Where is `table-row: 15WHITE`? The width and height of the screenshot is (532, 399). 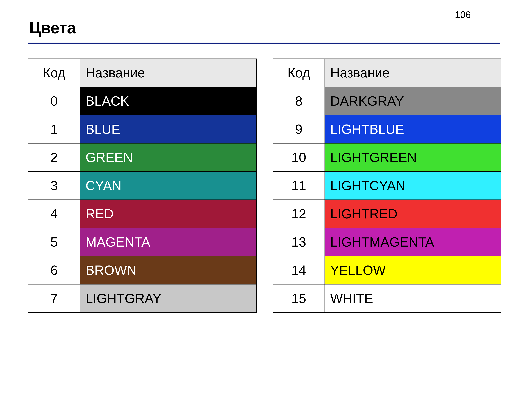
table-row: 15WHITE is located at coordinates (387, 298).